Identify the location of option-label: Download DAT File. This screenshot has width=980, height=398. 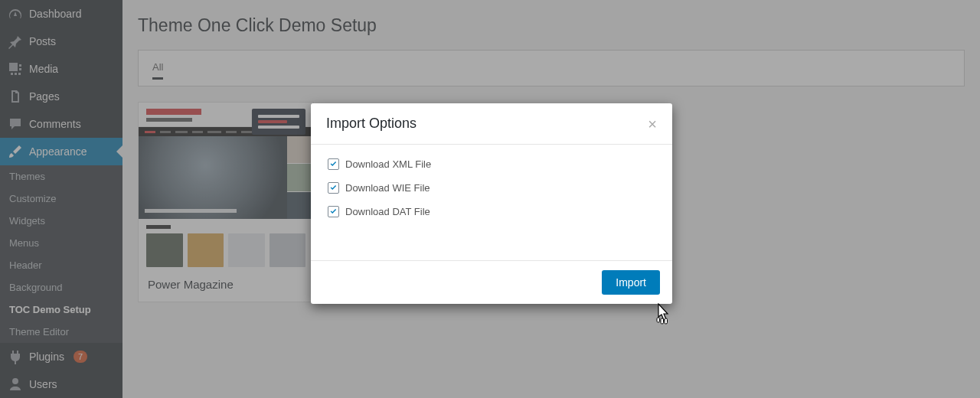
(387, 211).